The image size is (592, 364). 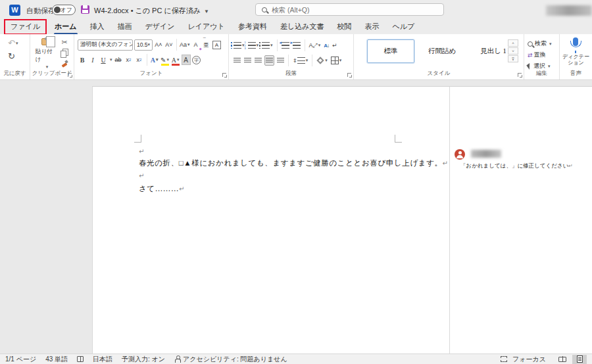 I want to click on increase-indent-button, so click(x=297, y=45).